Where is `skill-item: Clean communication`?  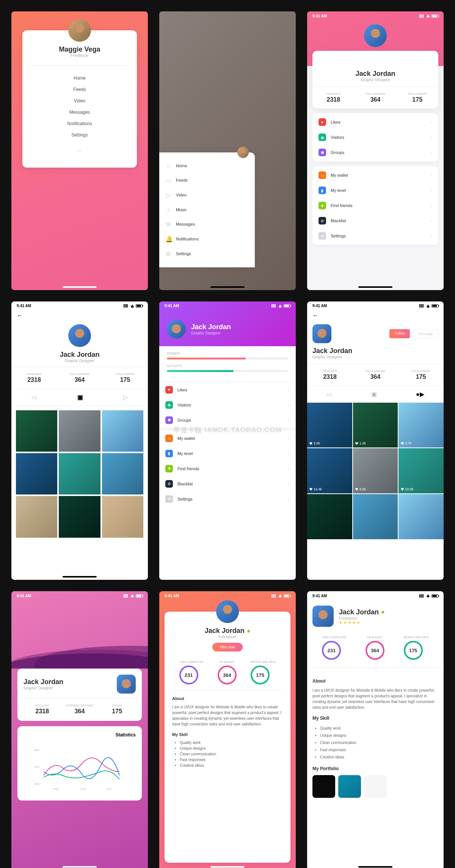 skill-item: Clean communication is located at coordinates (231, 754).